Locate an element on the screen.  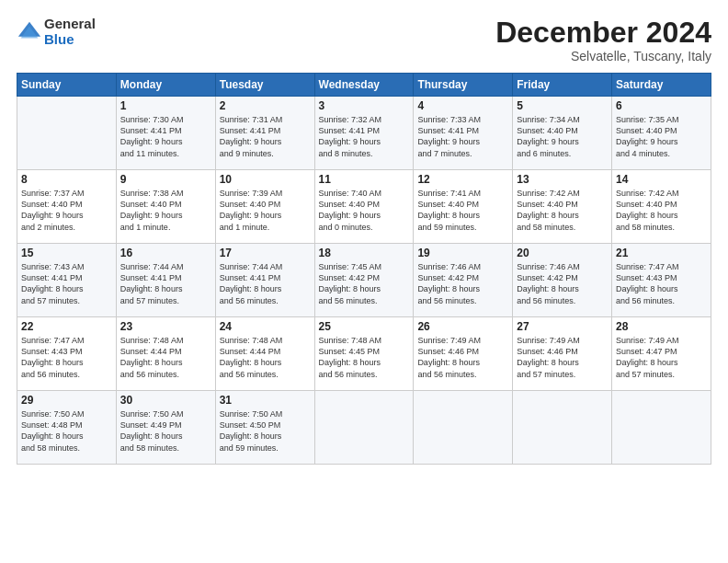
logo-text: General Blue is located at coordinates (70, 31).